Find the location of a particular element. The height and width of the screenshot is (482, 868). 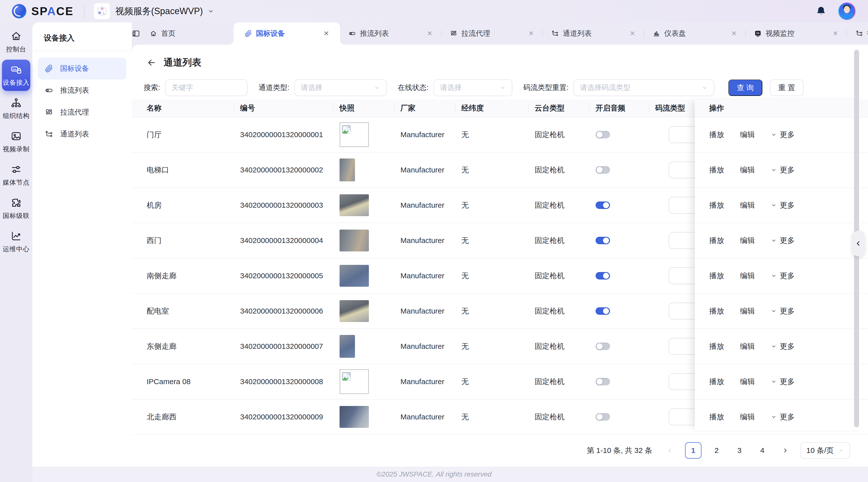

page-button-4: 4 is located at coordinates (762, 450).